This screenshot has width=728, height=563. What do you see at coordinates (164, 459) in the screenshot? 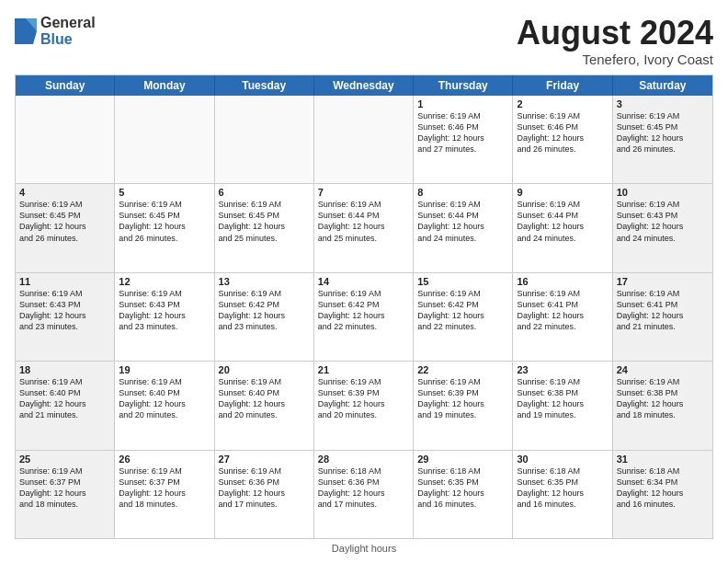
I see `day-number: 26` at bounding box center [164, 459].